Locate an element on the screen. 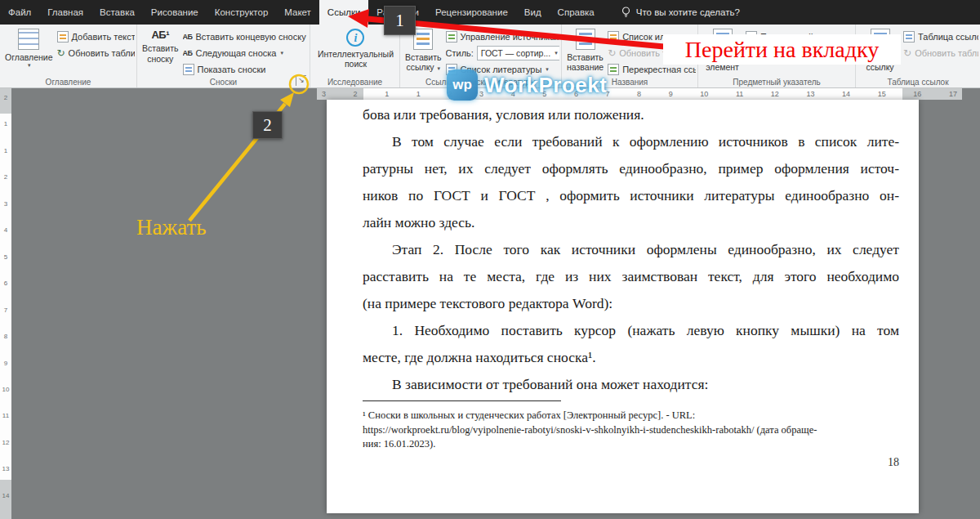 This screenshot has width=980, height=519. ruler-num: 9 is located at coordinates (671, 94).